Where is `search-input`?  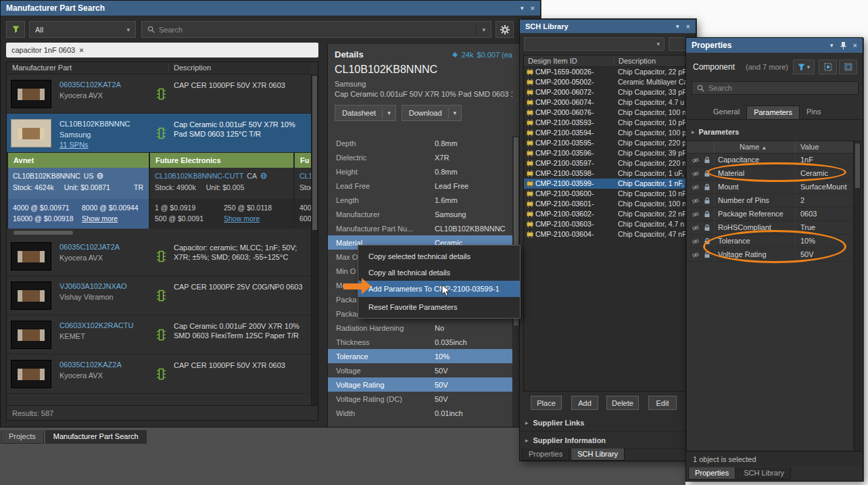 search-input is located at coordinates (783, 88).